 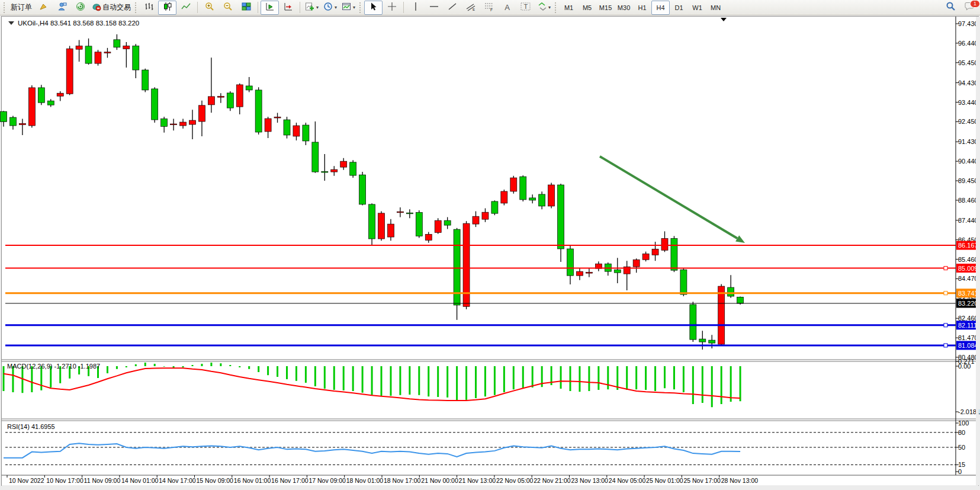 I want to click on label-tool-button: T, so click(x=526, y=8).